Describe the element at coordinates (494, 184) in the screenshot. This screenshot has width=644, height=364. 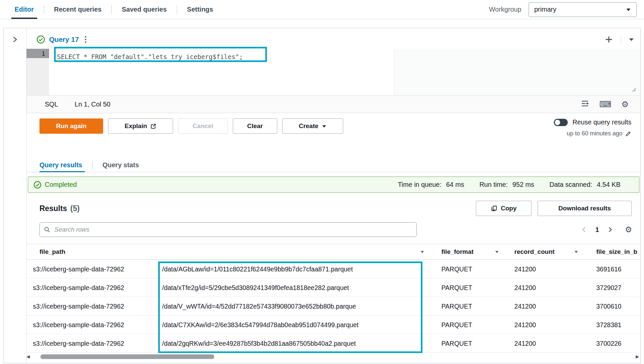
I see `metric-label: Run time:` at that location.